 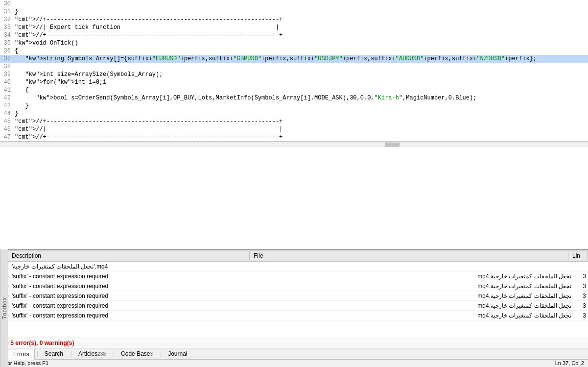 I want to click on tab-label: Code Base, so click(x=135, y=354).